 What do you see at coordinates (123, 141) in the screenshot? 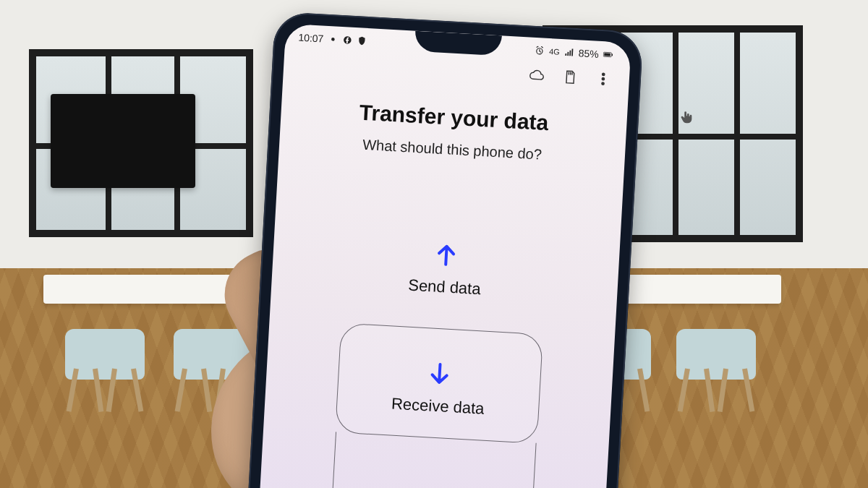
I see `wall-tv` at bounding box center [123, 141].